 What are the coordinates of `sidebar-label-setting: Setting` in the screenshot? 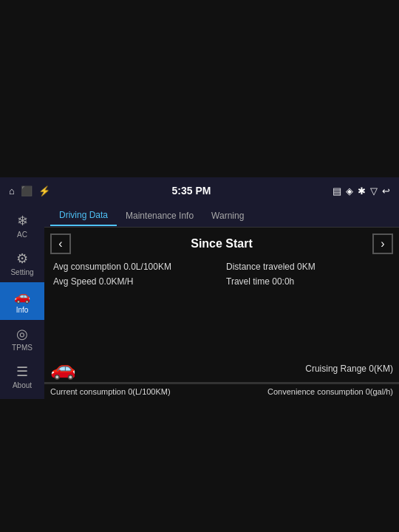 It's located at (22, 272).